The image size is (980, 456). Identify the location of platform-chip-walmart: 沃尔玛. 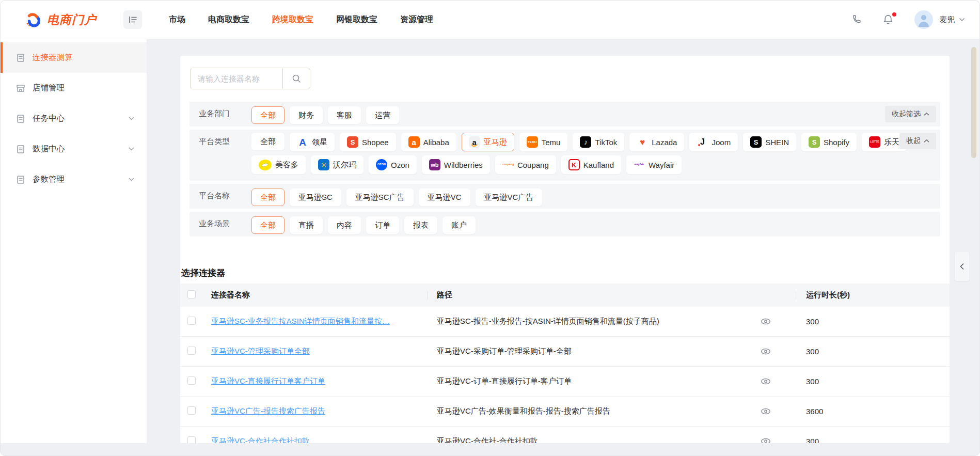
(337, 165).